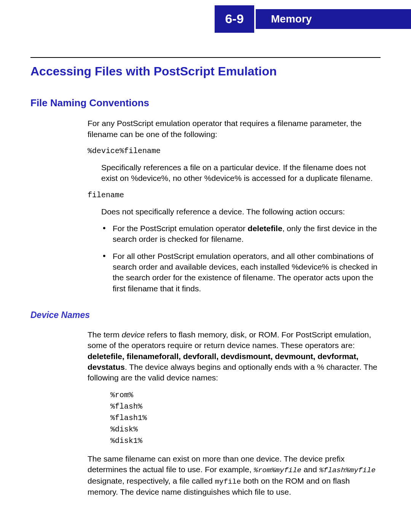 Image resolution: width=411 pixels, height=532 pixels. Describe the element at coordinates (206, 58) in the screenshot. I see `section-rule` at that location.